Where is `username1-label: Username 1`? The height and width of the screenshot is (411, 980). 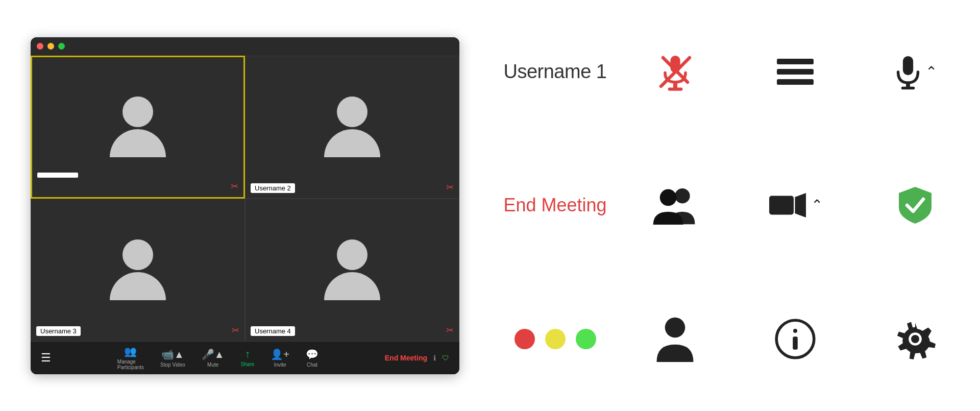 username1-label: Username 1 is located at coordinates (555, 71).